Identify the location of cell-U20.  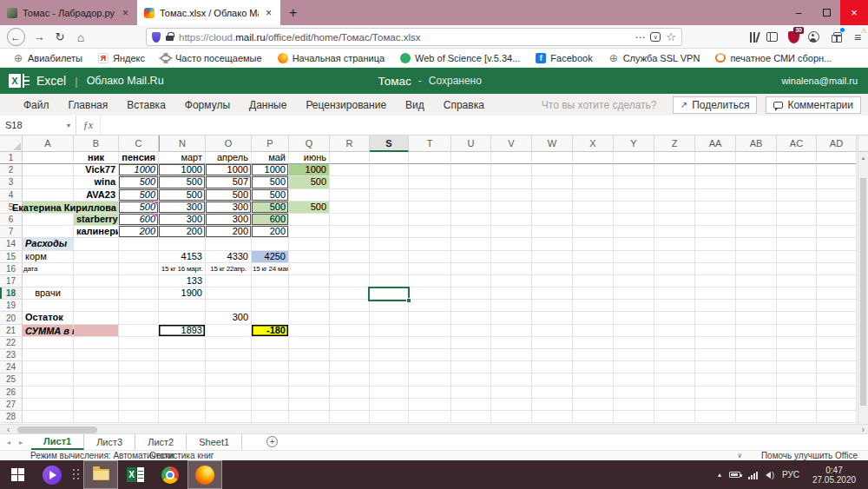
(471, 318).